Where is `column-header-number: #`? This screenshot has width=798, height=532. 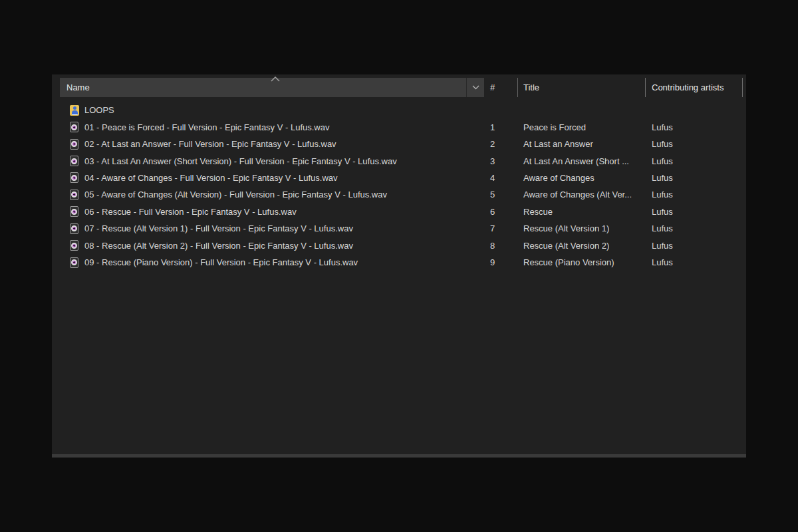
column-header-number: # is located at coordinates (501, 88).